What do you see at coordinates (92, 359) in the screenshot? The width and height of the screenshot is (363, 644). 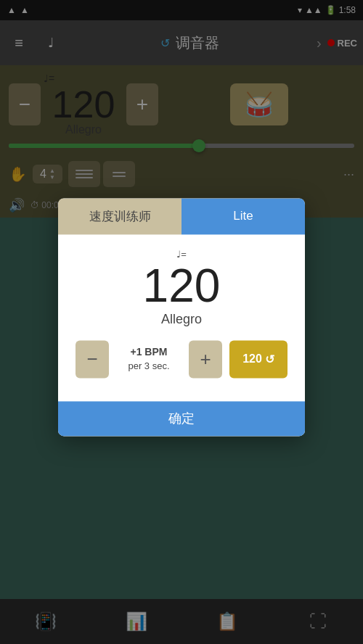 I see `dialog-decrease-button: −` at bounding box center [92, 359].